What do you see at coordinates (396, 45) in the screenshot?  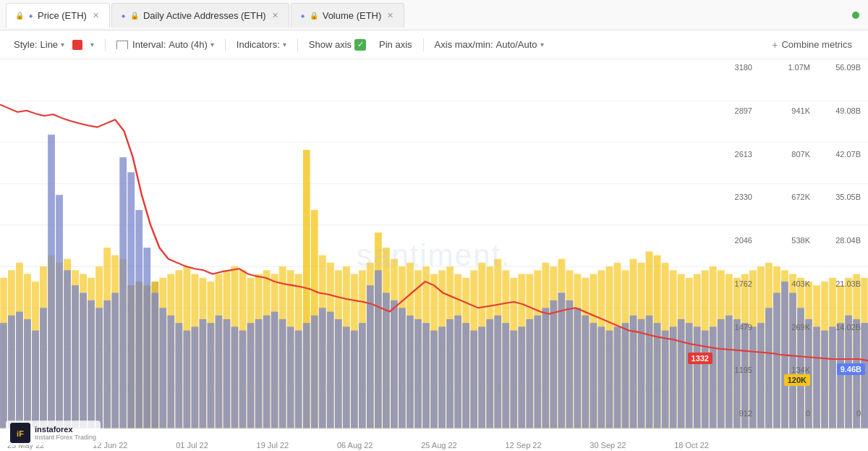 I see `pin-axis-toggle: Pin axis` at bounding box center [396, 45].